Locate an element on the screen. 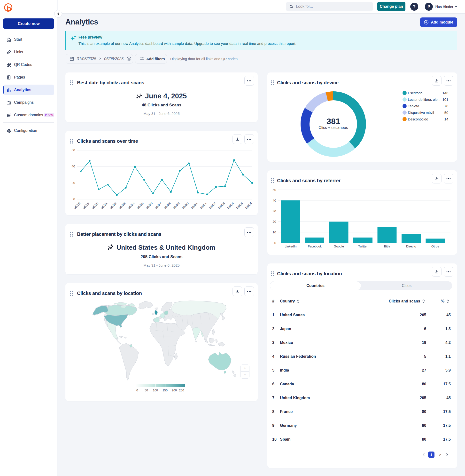  svg-text: Facebook is located at coordinates (315, 246).